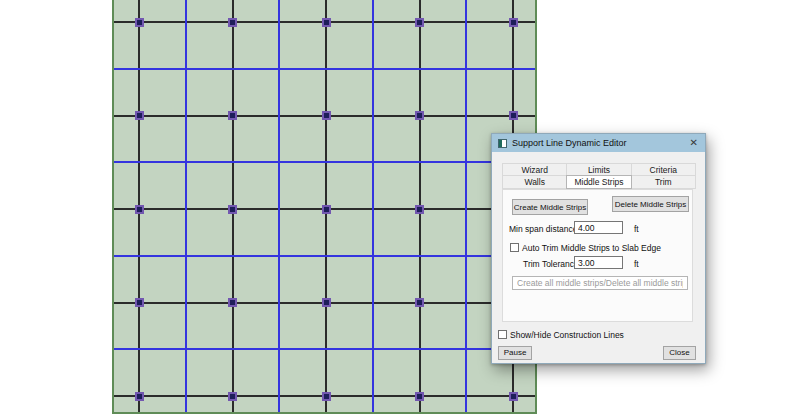 The image size is (800, 418). I want to click on strips-hint-input, so click(600, 283).